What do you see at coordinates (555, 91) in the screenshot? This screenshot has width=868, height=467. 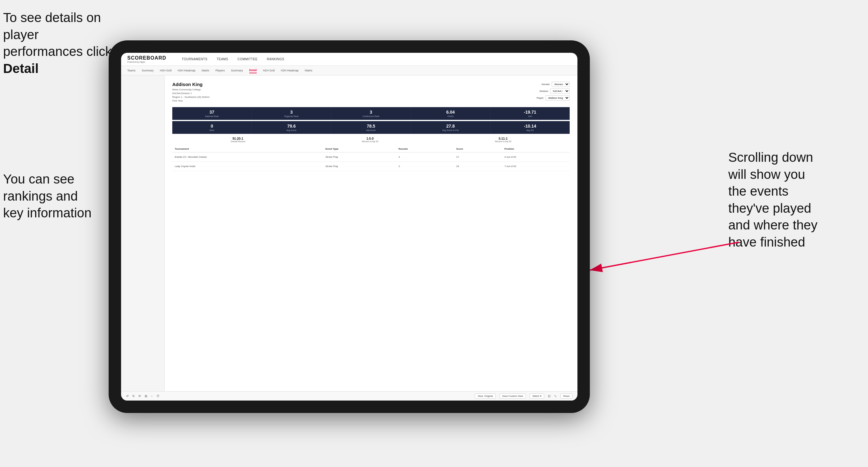 I see `division-control: Division NJCAA I NJCAA II` at bounding box center [555, 91].